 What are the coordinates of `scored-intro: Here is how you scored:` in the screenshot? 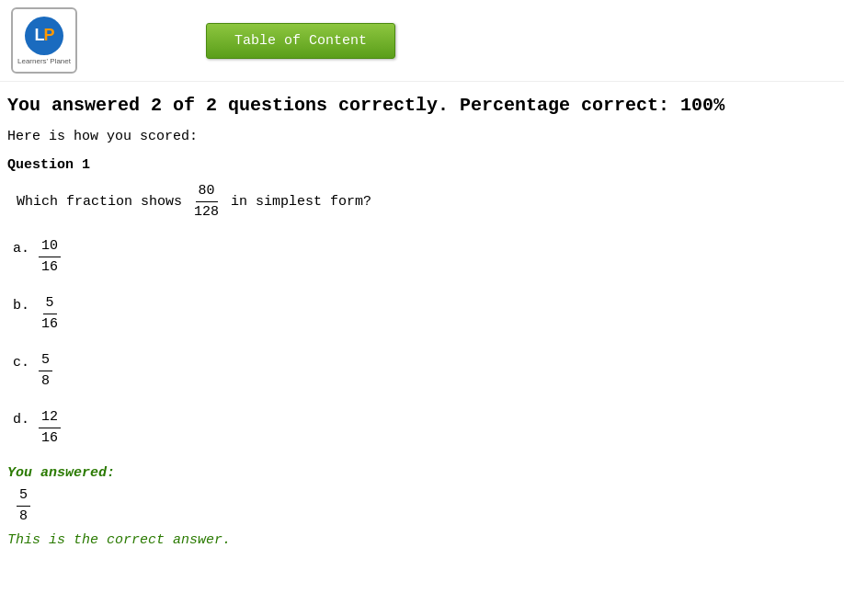 It's located at (422, 136).